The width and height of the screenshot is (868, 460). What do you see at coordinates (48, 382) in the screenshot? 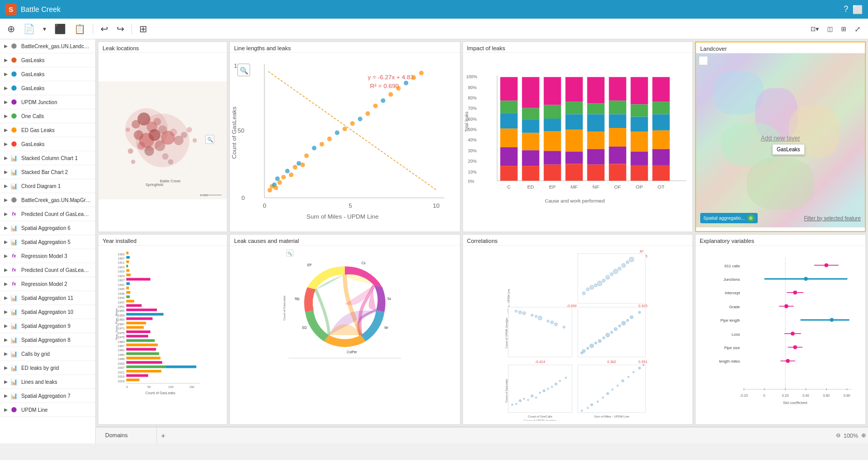
I see `sidebar-item: ▶ 📊 Lines and leaks` at bounding box center [48, 382].